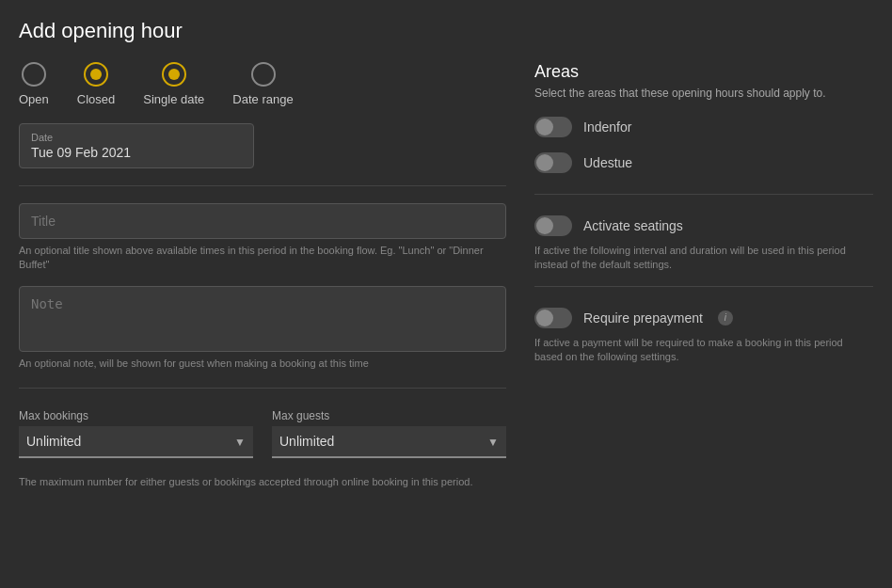 This screenshot has width=892, height=588. I want to click on areas-desc: Select the areas that these opening hour…, so click(704, 94).